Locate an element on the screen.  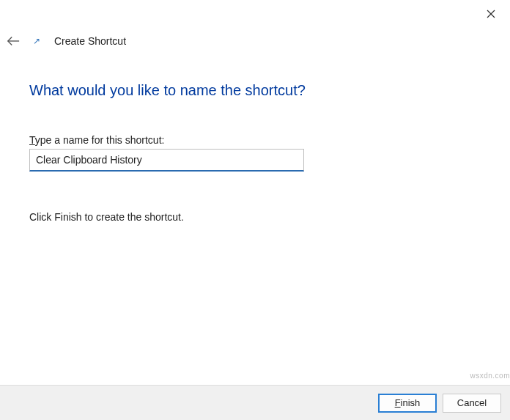
cancel-label: Cancel is located at coordinates (472, 403).